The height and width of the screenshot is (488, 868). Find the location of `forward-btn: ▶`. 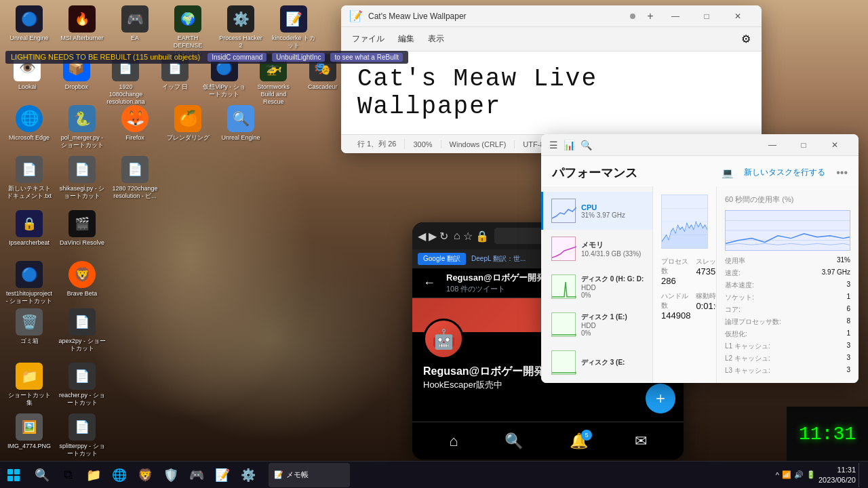

forward-btn: ▶ is located at coordinates (433, 236).